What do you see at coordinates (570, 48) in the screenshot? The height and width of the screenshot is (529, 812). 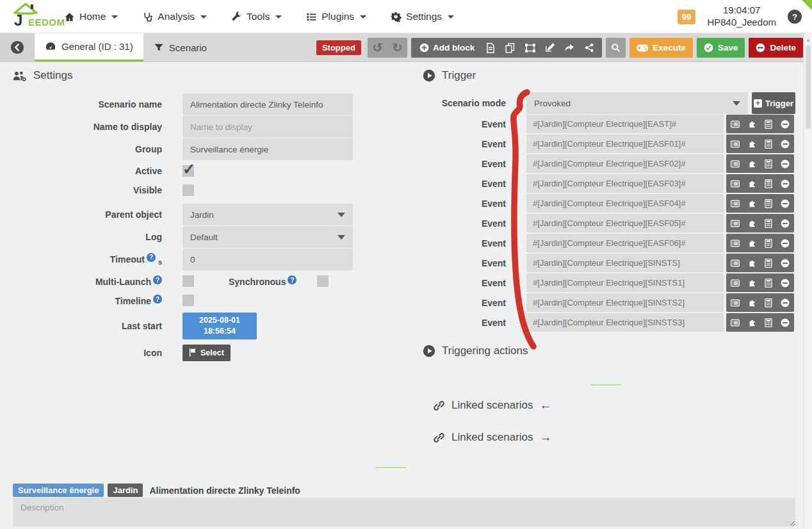 I see `share-icon` at bounding box center [570, 48].